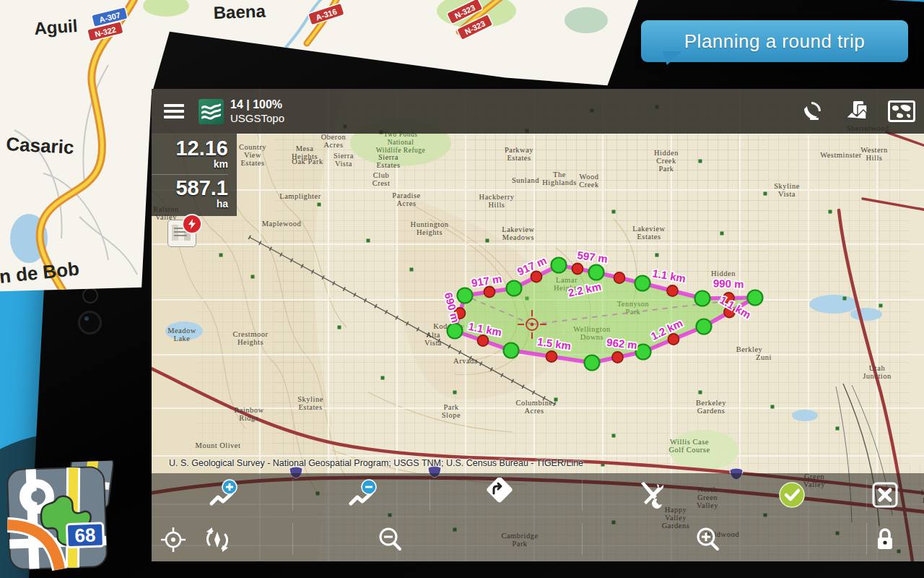 This screenshot has height=578, width=924. I want to click on map-label: Lamplighter, so click(300, 197).